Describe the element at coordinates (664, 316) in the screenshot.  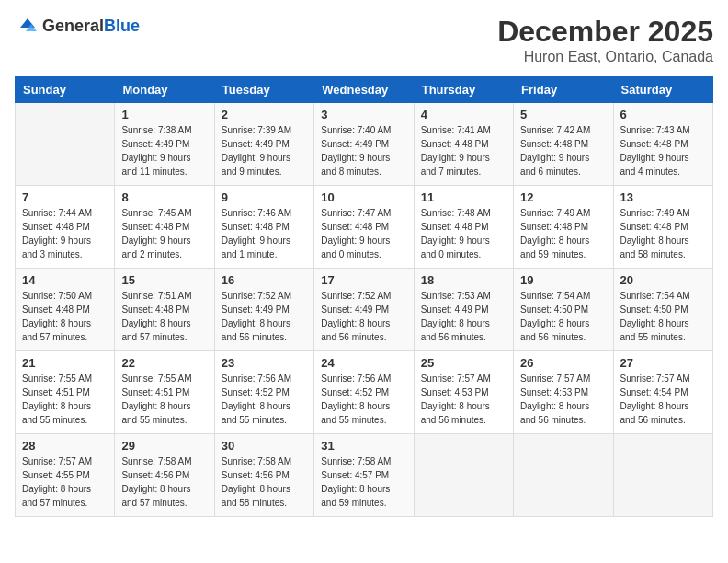
I see `day-info: Sunrise: 7:54 AM Sunset: 4:50 PM Dayligh…` at that location.